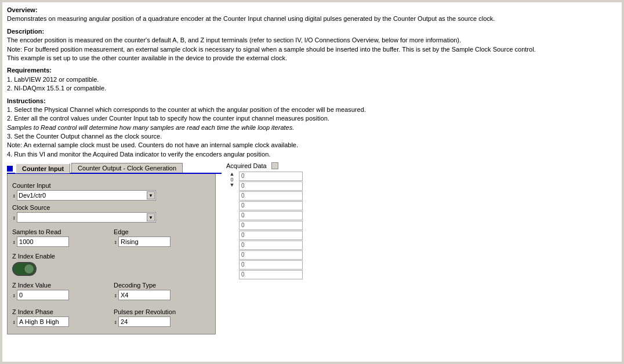  I want to click on overview-title: Overview:, so click(22, 10).